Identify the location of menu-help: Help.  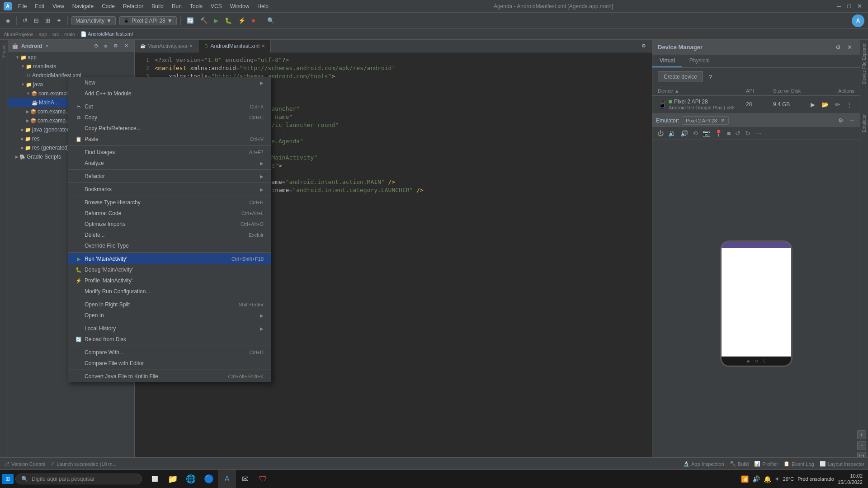
(263, 6).